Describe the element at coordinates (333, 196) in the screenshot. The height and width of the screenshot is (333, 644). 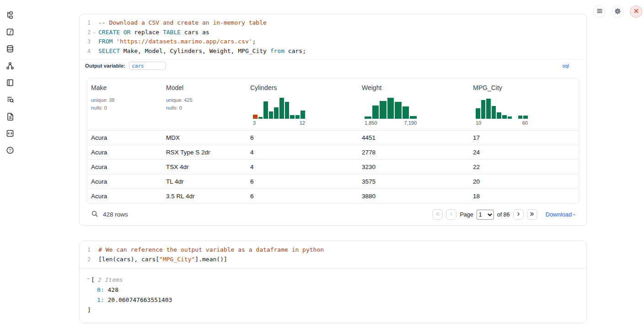
I see `table-row: Acura3.5 RL 4dr6388018` at that location.